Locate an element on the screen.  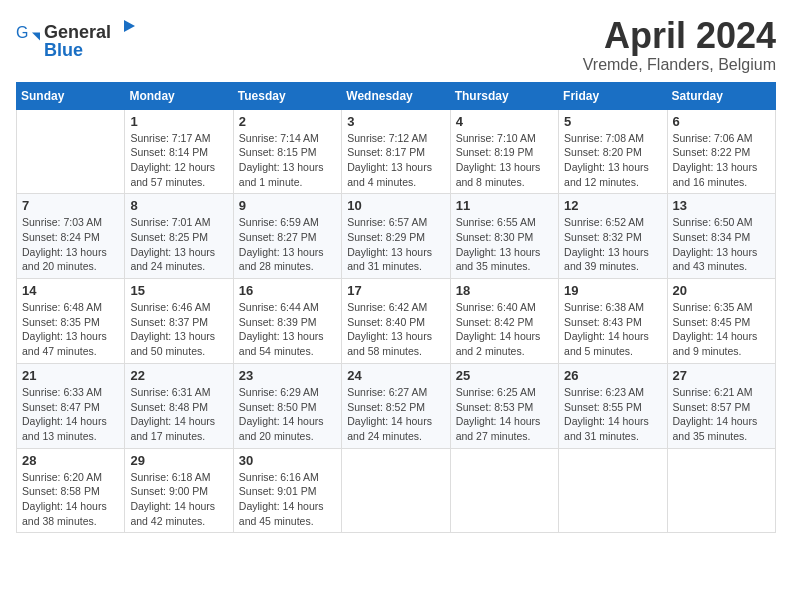
day-number: 10 is located at coordinates (396, 206).